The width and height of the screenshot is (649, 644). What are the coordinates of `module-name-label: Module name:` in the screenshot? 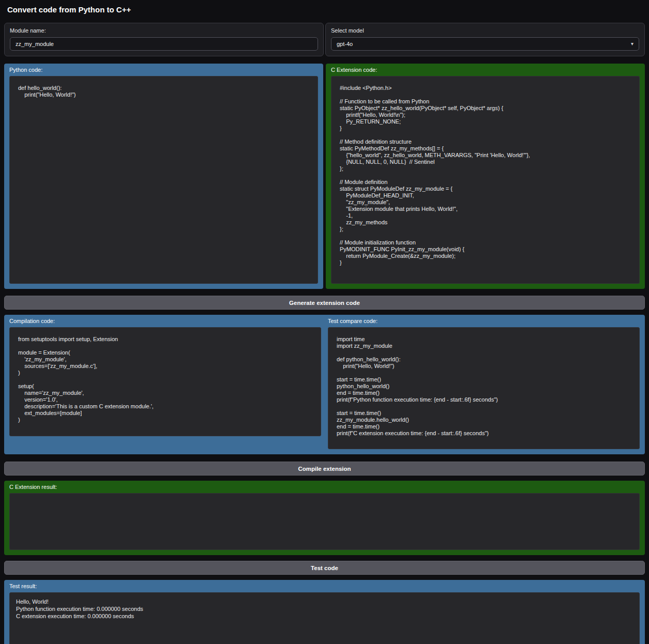 It's located at (164, 30).